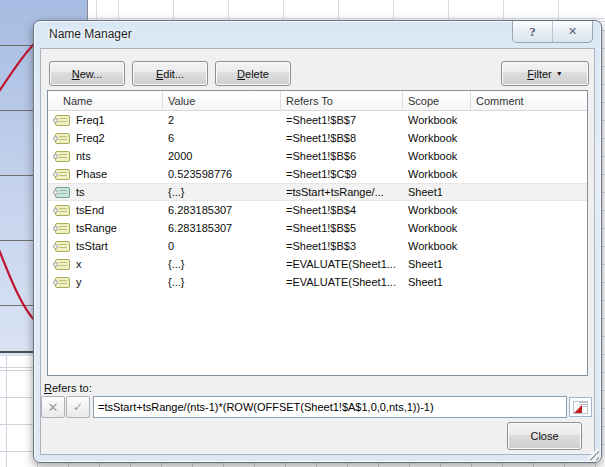 Image resolution: width=605 pixels, height=467 pixels. Describe the element at coordinates (92, 246) in the screenshot. I see `cell-name: tsStart` at that location.